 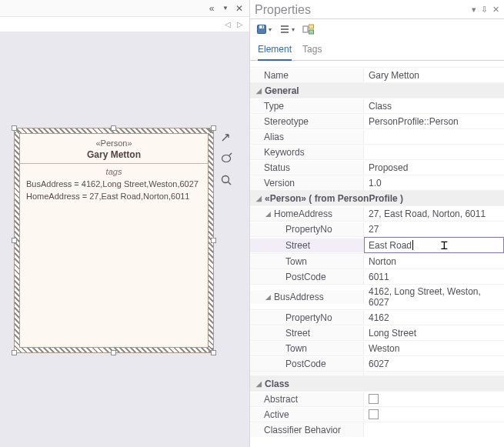 I want to click on cat-person: ◢«Person» ( from PersonProfile ), so click(x=377, y=198).